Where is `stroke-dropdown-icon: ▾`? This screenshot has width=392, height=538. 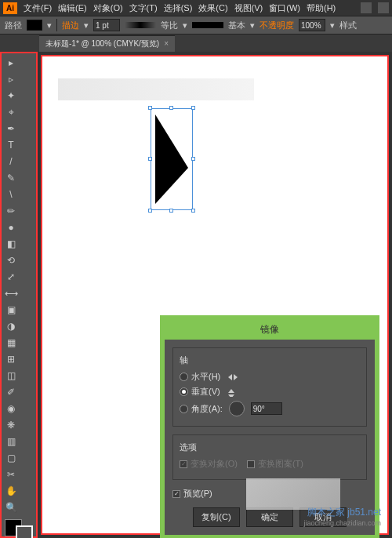 stroke-dropdown-icon: ▾ is located at coordinates (86, 25).